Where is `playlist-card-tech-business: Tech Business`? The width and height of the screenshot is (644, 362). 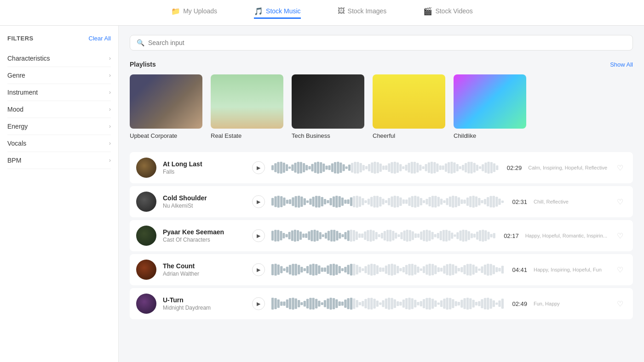
playlist-card-tech-business: Tech Business is located at coordinates (328, 107).